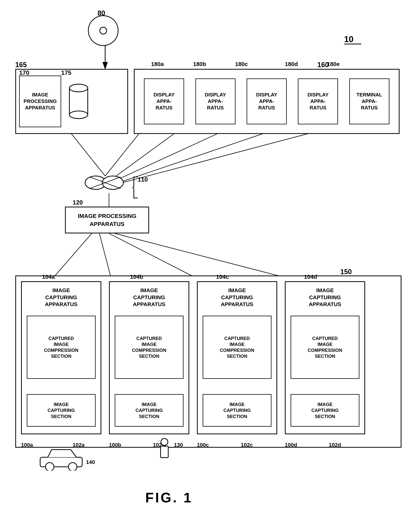  I want to click on text-180d: DISPLAY APPA- RATUS, so click(318, 101).